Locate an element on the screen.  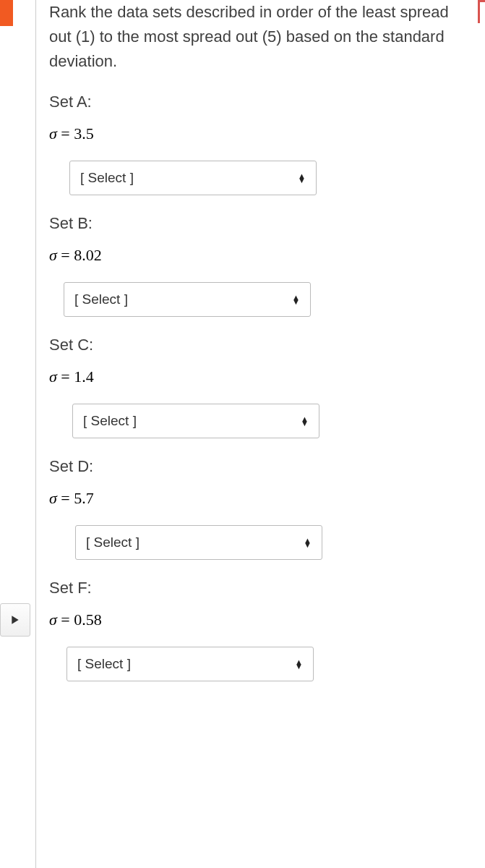
set-b-sigma-value: 8.02 is located at coordinates (88, 255).